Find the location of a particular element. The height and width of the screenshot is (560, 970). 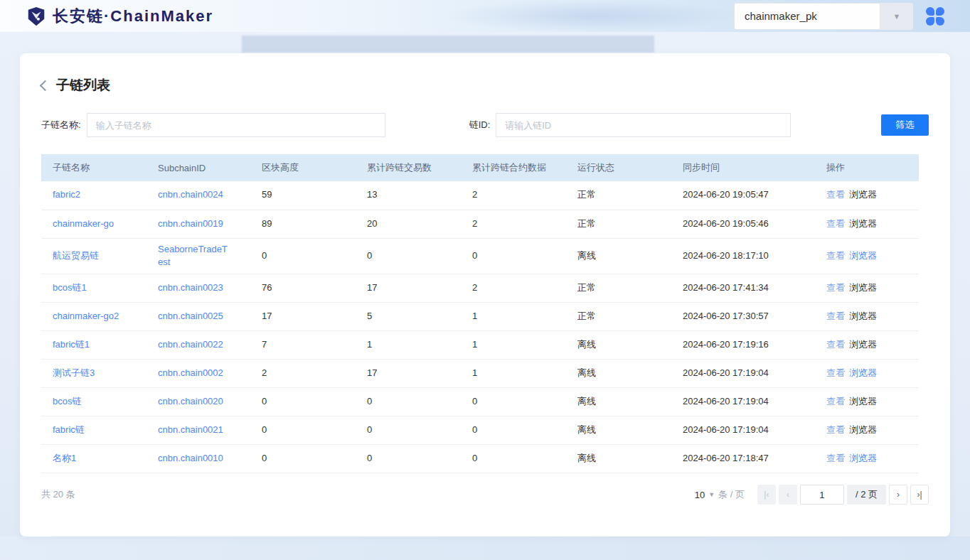

col-block-height: 区块高度 is located at coordinates (303, 168).